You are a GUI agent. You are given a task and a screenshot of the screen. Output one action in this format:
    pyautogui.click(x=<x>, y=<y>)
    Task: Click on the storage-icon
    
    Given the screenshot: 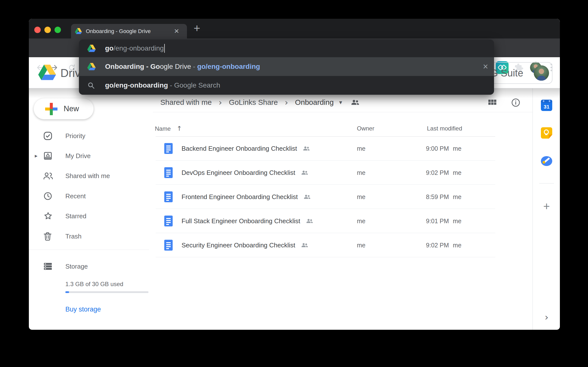 What is the action you would take?
    pyautogui.click(x=48, y=266)
    